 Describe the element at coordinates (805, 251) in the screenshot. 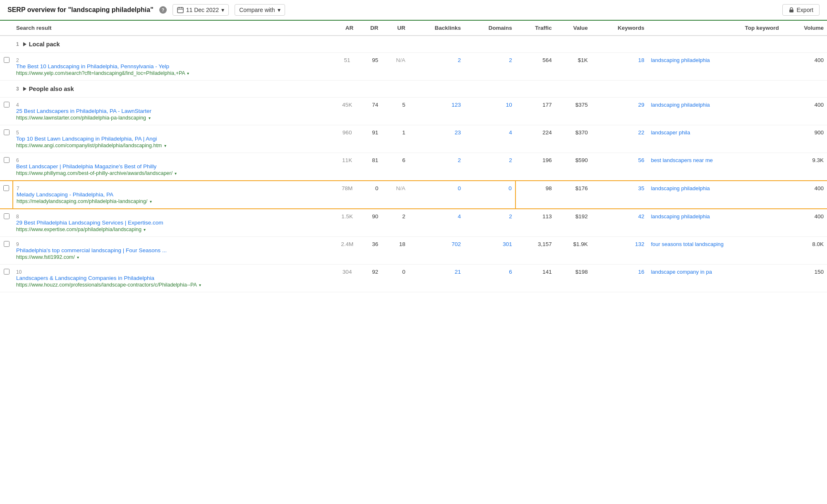

I see `volume-value: 8.0K` at that location.